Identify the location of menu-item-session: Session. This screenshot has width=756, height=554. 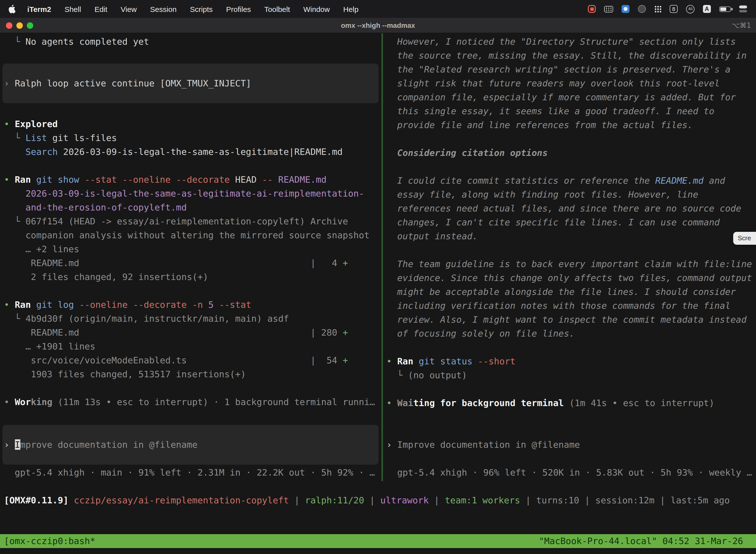
(164, 9).